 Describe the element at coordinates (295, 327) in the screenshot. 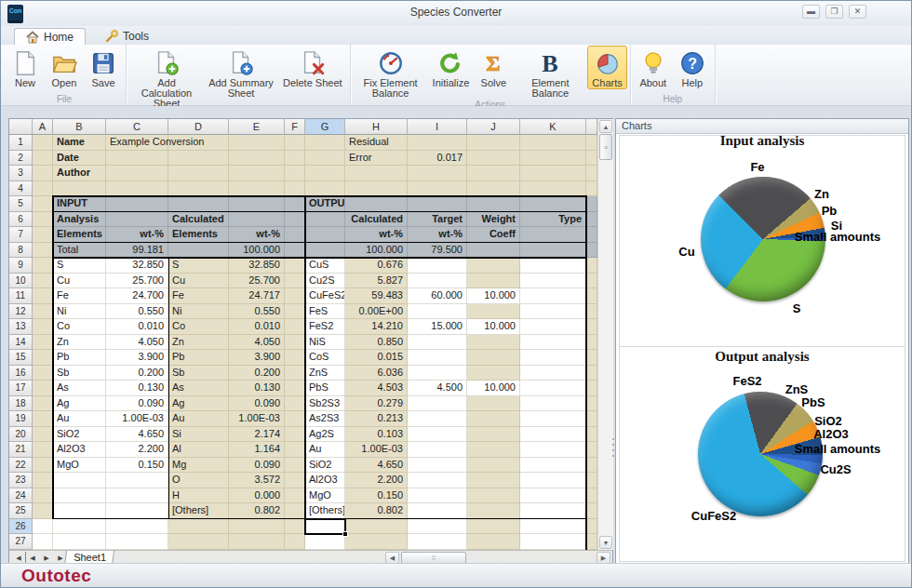

I see `cell-F13` at that location.